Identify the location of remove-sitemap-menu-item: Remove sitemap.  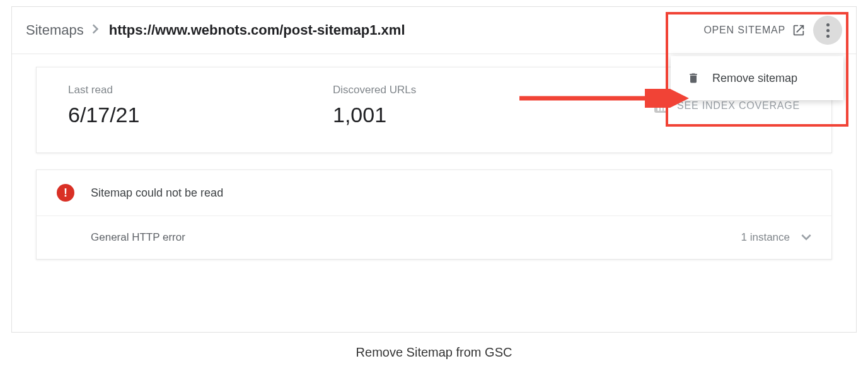
(757, 78).